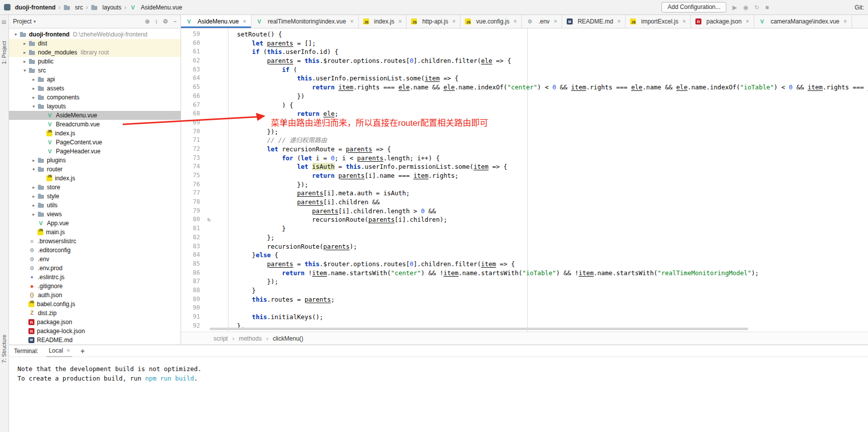 Image resolution: width=868 pixels, height=432 pixels. I want to click on tree-item: MREADME.md, so click(95, 340).